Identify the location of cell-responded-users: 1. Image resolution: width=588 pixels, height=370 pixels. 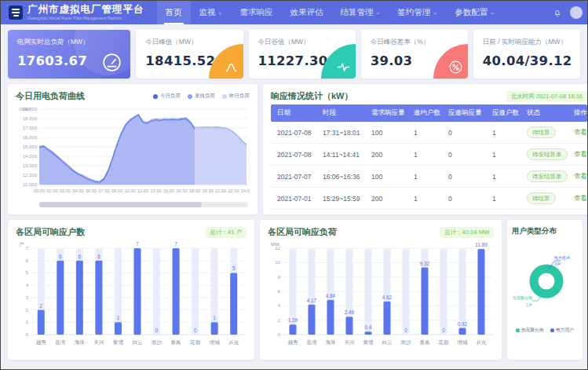
(503, 155).